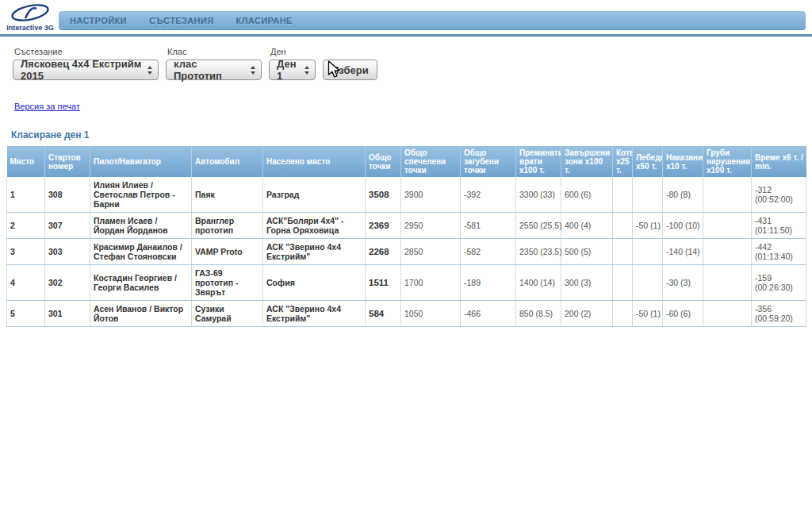 Image resolution: width=812 pixels, height=508 pixels. Describe the element at coordinates (648, 162) in the screenshot. I see `column-header-winches: Лебедки x50 т.` at that location.